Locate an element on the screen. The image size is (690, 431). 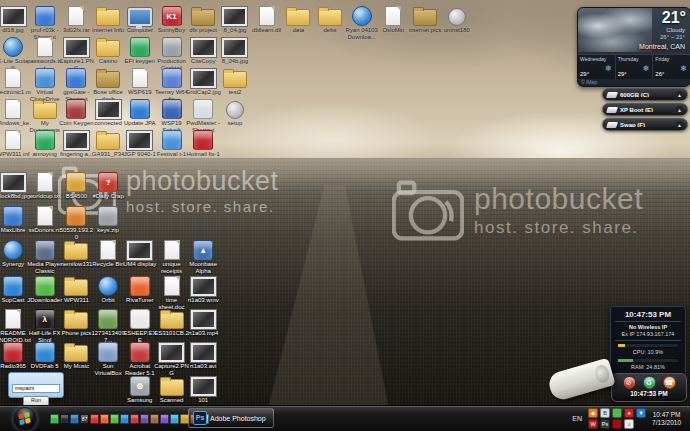
taskbar-clock: 10:47 PM 7/13/2010 is located at coordinates (668, 419).